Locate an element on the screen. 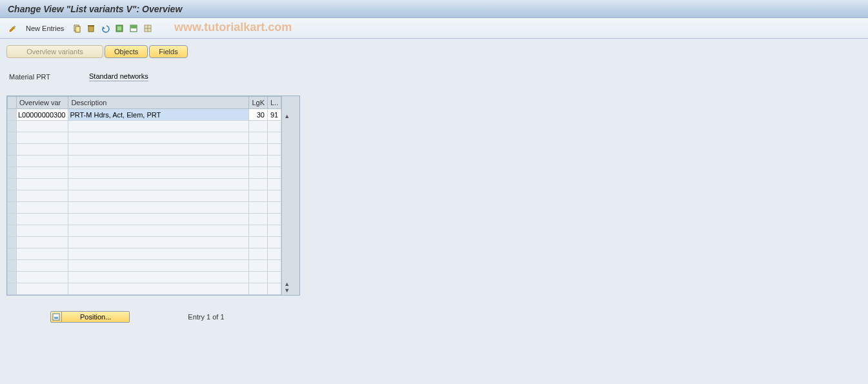 The image size is (868, 384). table-row: L00000000300 PRT-M Hdrs, Act, Elem, PRT … is located at coordinates (145, 115).